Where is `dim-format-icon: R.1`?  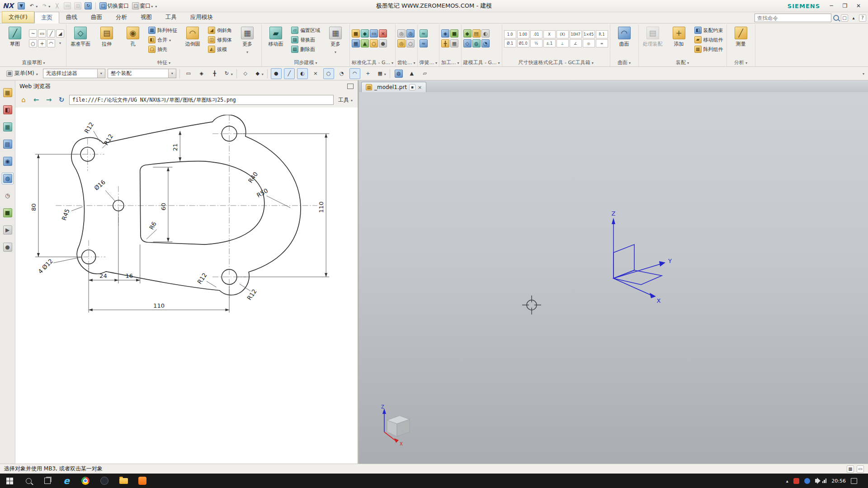 dim-format-icon: R.1 is located at coordinates (602, 34).